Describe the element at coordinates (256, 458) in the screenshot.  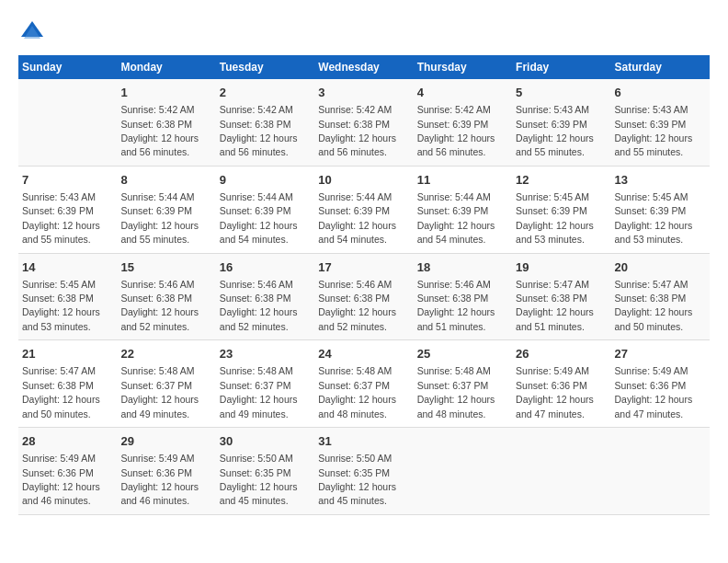
I see `sunrise-text: Sunrise: 5:50 AM` at that location.